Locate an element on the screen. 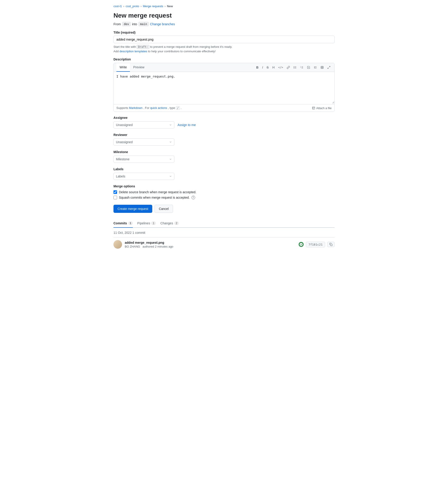  commit-right: 7f181c21 is located at coordinates (317, 245).